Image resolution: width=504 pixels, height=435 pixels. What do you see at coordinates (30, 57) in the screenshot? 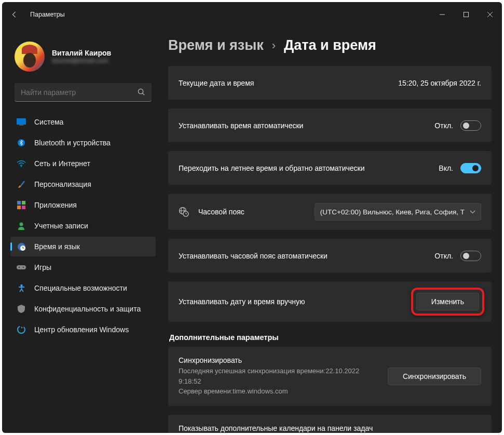
I see `avatar` at bounding box center [30, 57].